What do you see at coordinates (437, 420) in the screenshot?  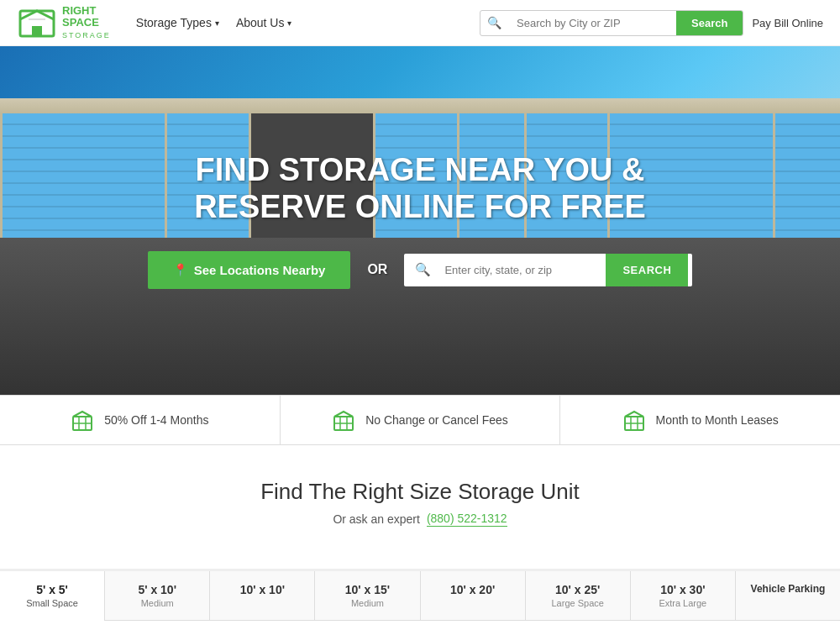 I see `benefit-no-fees-text: No Change or Cancel Fees` at bounding box center [437, 420].